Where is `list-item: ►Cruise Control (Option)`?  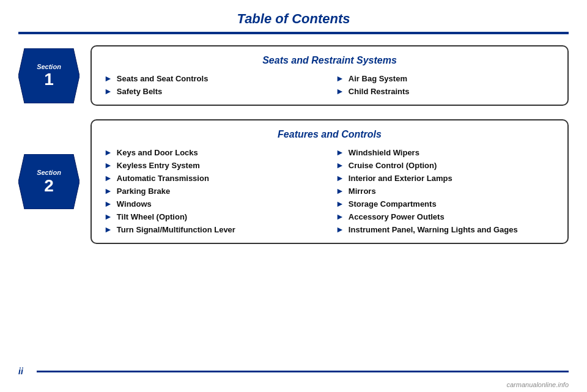
list-item: ►Cruise Control (Option) is located at coordinates (445, 165).